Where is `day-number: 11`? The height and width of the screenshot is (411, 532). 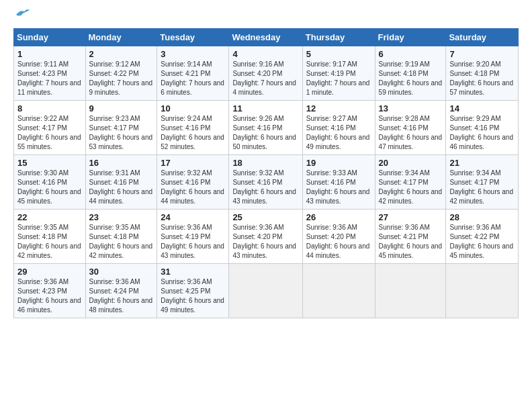 day-number: 11 is located at coordinates (265, 109).